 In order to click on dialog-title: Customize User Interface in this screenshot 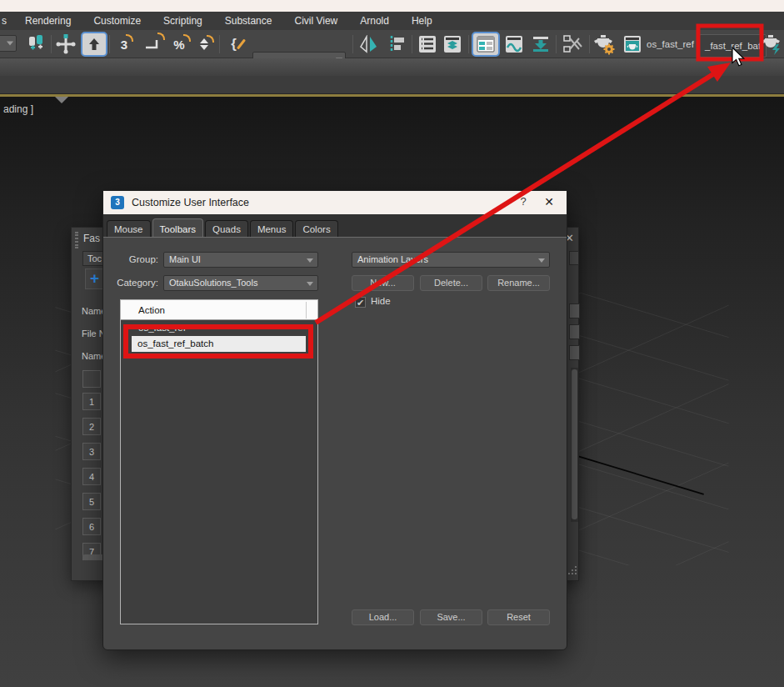, I will do `click(190, 203)`.